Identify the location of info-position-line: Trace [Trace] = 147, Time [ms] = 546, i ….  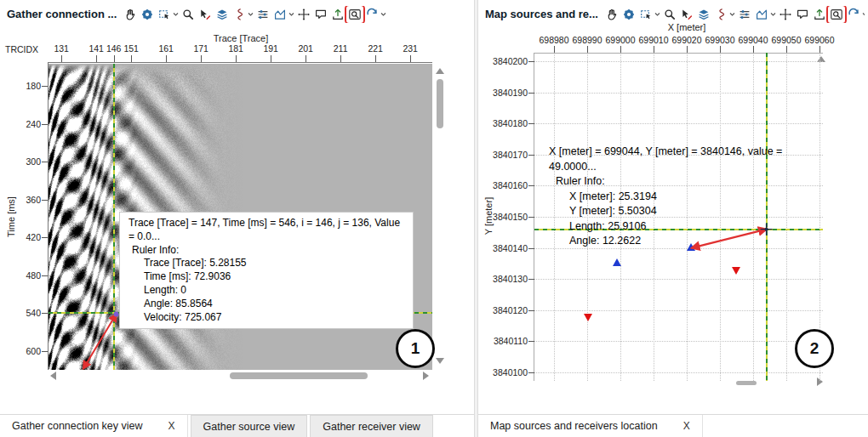
(266, 230).